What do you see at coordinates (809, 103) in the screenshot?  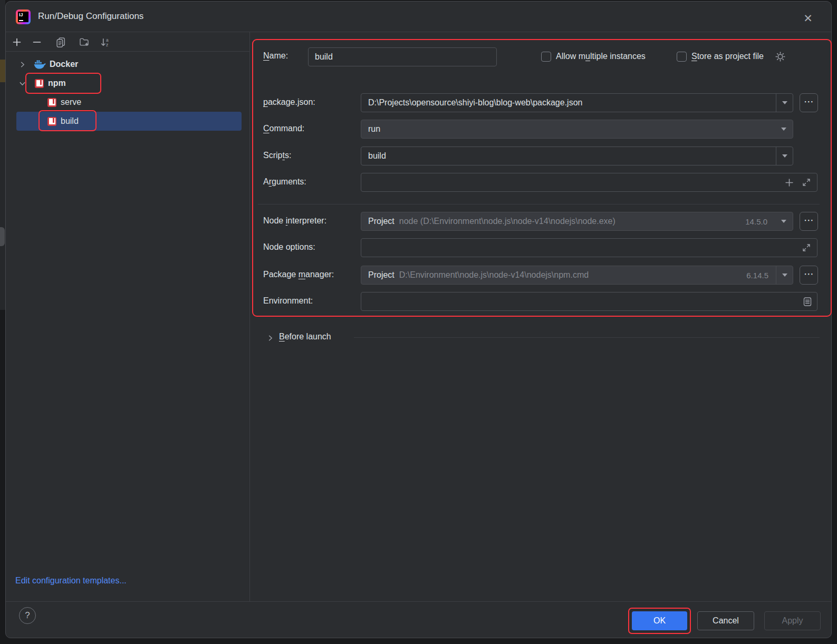 I see `package-json-browse-button: ⋯` at bounding box center [809, 103].